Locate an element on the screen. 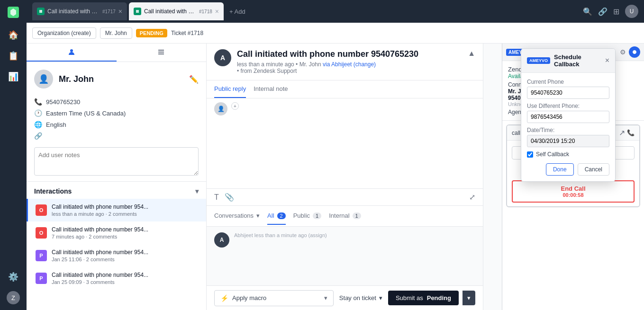 The height and width of the screenshot is (310, 644). user-link-detail: 🔗 is located at coordinates (117, 136).